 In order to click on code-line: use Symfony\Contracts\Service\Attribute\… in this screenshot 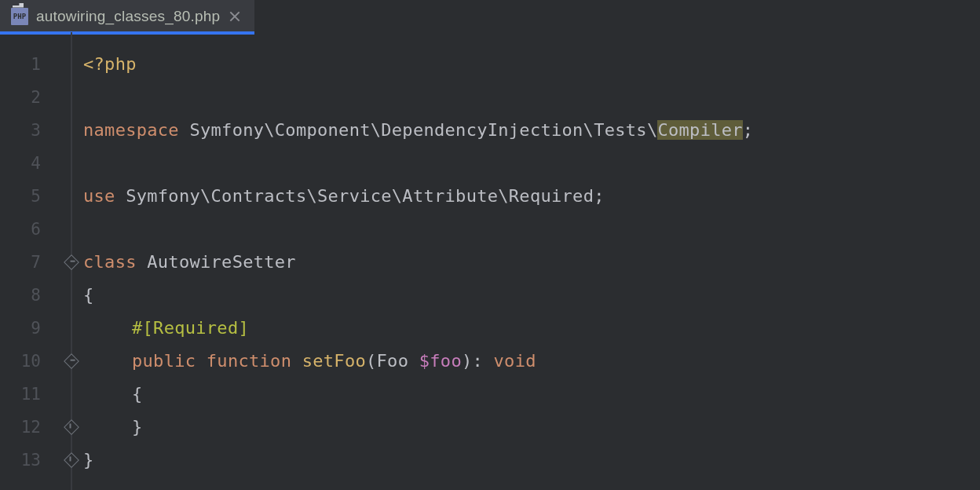, I will do `click(418, 196)`.